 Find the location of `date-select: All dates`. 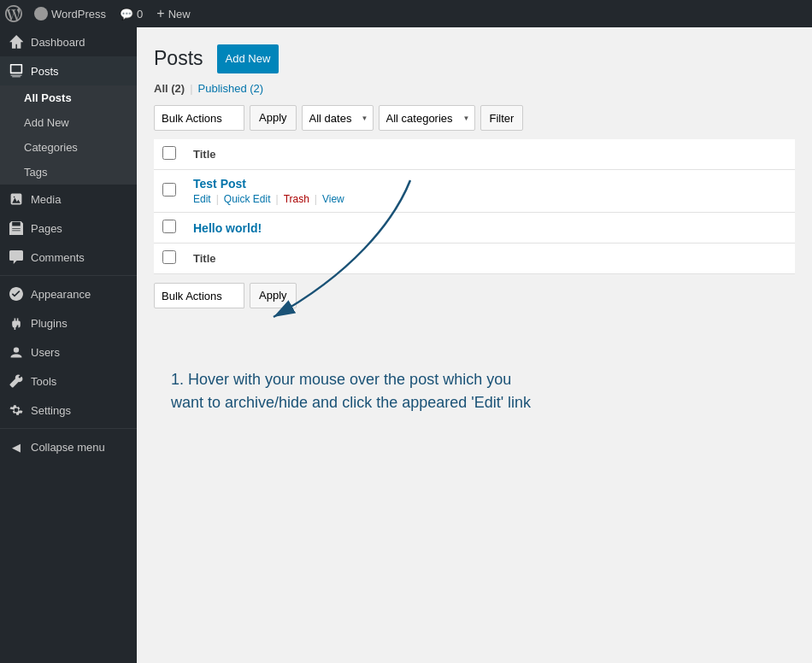

date-select: All dates is located at coordinates (338, 118).